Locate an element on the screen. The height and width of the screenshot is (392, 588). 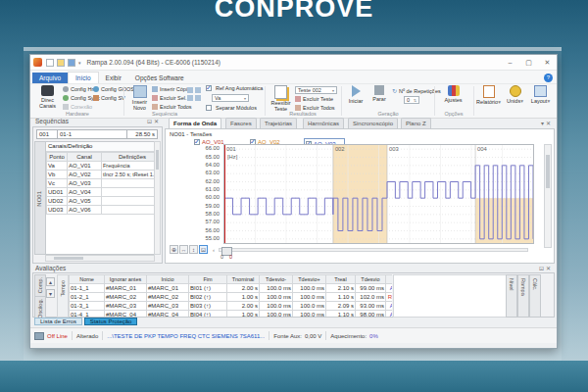
tab-inicio: Início is located at coordinates (83, 77).